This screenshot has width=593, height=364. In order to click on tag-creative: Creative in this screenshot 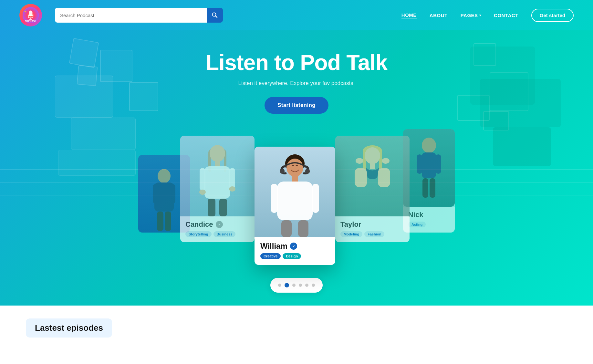, I will do `click(271, 256)`.